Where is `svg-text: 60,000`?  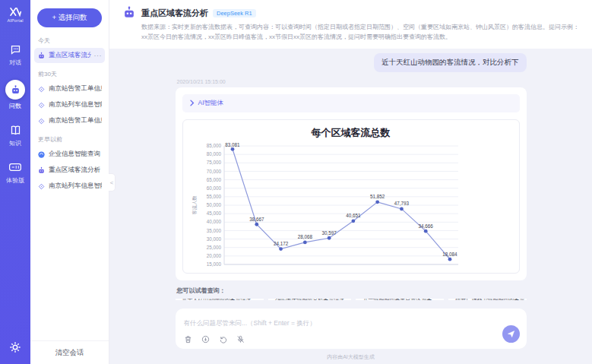 svg-text: 60,000 is located at coordinates (214, 188).